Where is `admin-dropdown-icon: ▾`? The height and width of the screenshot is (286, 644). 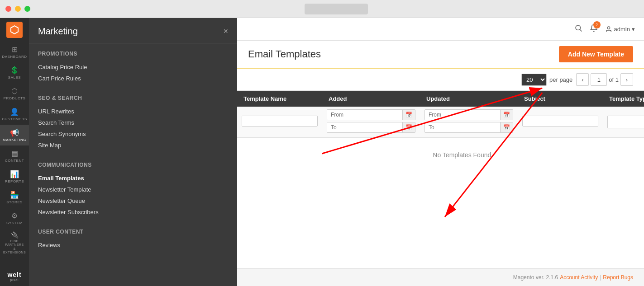 admin-dropdown-icon: ▾ is located at coordinates (634, 29).